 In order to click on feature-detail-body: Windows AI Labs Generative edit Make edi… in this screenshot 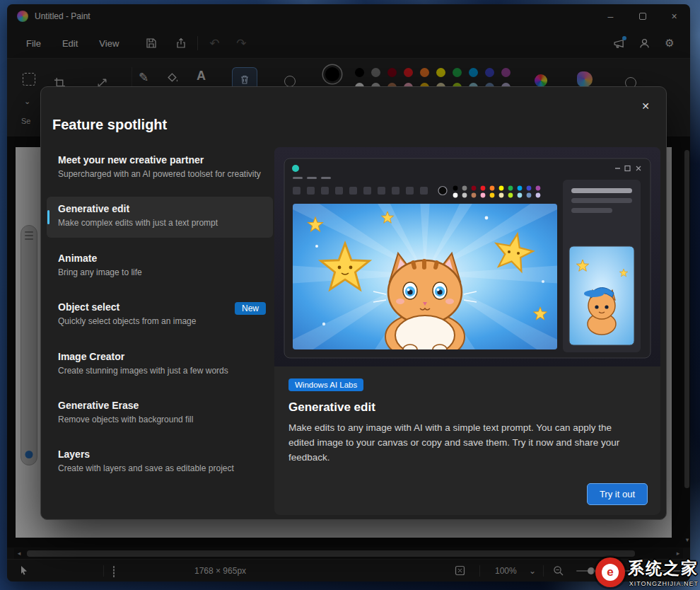, I will do `click(467, 416)`.